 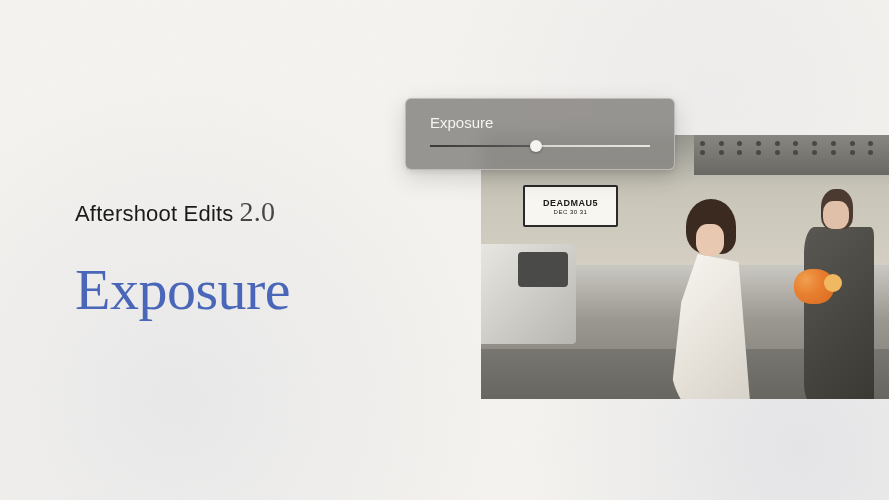 What do you see at coordinates (258, 212) in the screenshot?
I see `product-version: 2.0` at bounding box center [258, 212].